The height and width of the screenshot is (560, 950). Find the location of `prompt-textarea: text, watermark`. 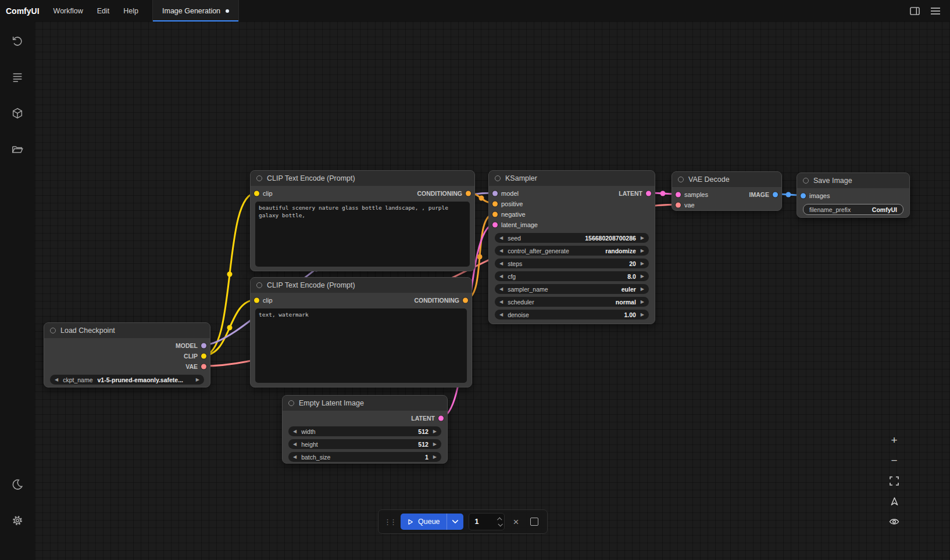

prompt-textarea: text, watermark is located at coordinates (361, 346).